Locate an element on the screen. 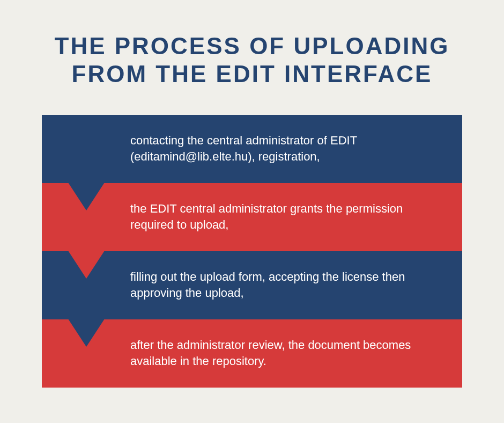 The image size is (504, 423). step-1-text: contacting the central administrator of … is located at coordinates (296, 149).